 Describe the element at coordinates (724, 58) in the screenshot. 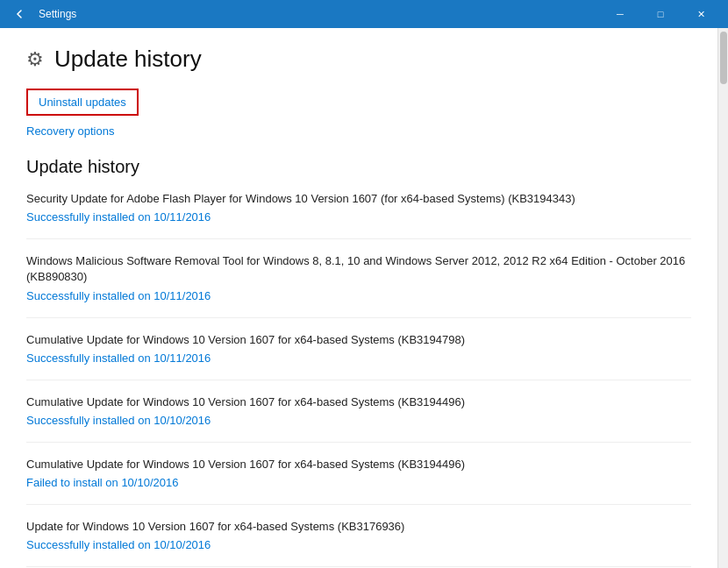

I see `scroll-thumb` at that location.